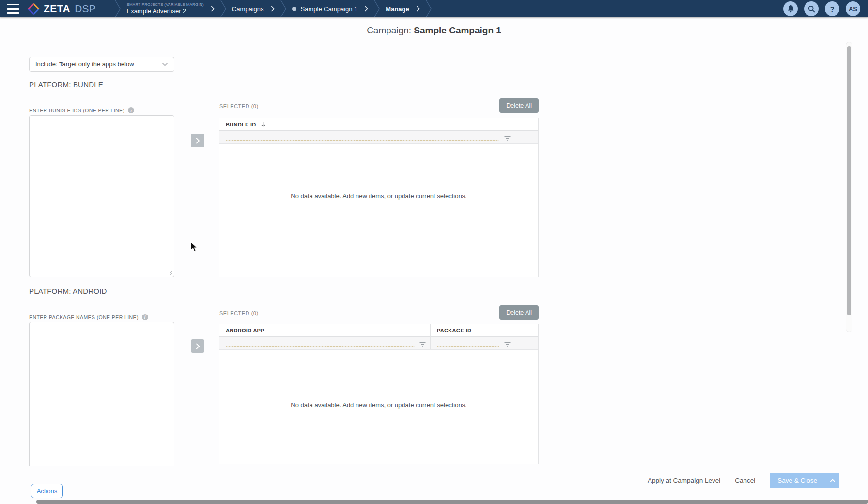 The image size is (868, 504). Describe the element at coordinates (102, 196) in the screenshot. I see `bundle-ids-textarea-wrap` at that location.